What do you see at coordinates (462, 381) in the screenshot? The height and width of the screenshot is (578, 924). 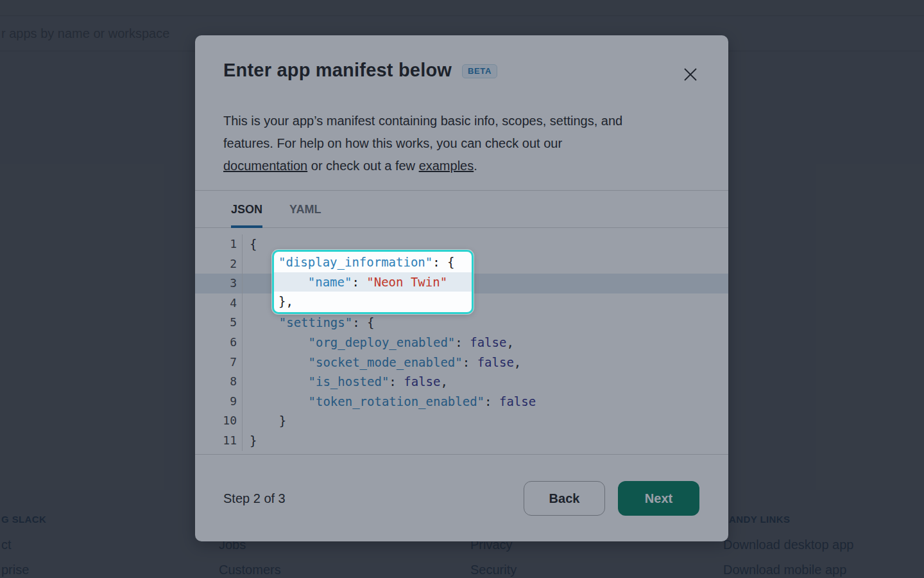 I see `code-line: 8 "is_hosted": false,` at bounding box center [462, 381].